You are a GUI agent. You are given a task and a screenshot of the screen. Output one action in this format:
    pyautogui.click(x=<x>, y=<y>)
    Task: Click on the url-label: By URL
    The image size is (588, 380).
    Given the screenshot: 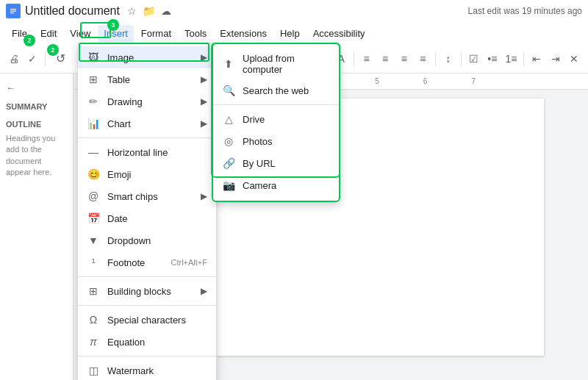 What is the action you would take?
    pyautogui.click(x=287, y=163)
    